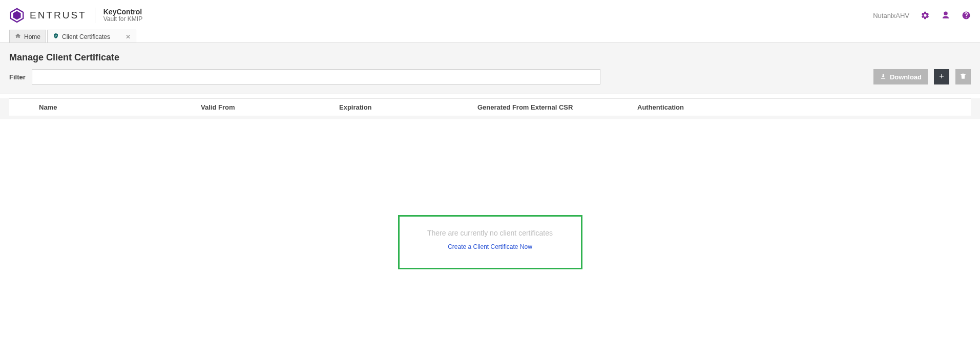 The width and height of the screenshot is (980, 361). I want to click on user-icon, so click(946, 15).